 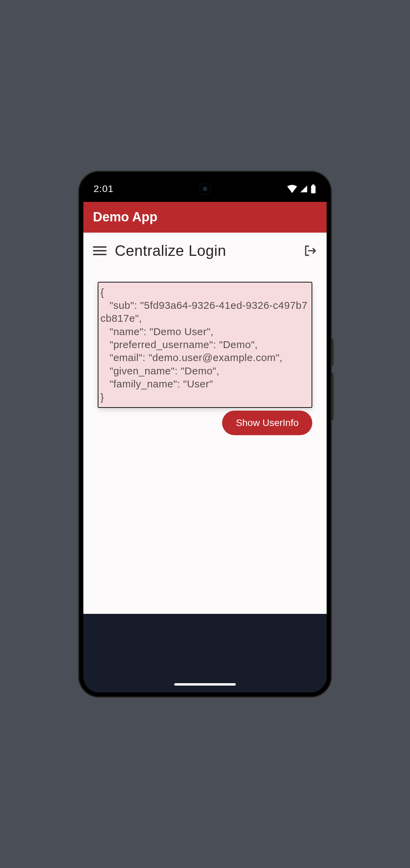 What do you see at coordinates (205, 251) in the screenshot?
I see `page-title: Centralize Login` at bounding box center [205, 251].